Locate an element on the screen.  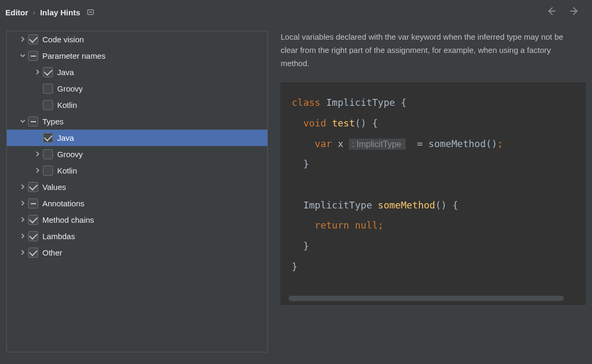
tree-item-label: Parameter names is located at coordinates (74, 56).